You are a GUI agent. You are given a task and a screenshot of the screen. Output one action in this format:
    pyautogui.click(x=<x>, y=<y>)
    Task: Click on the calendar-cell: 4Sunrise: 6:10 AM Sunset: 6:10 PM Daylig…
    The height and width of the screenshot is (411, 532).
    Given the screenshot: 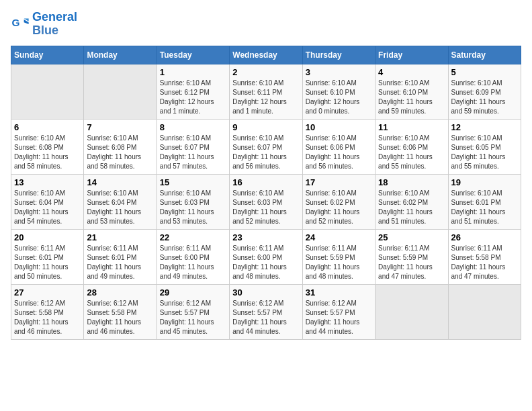 What is the action you would take?
    pyautogui.click(x=412, y=91)
    